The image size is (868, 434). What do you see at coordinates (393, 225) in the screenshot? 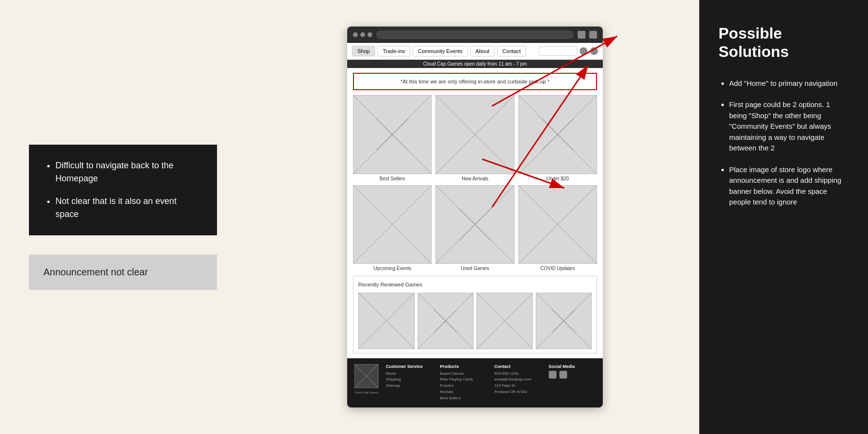
I see `product-image-upcoming-events` at bounding box center [393, 225].